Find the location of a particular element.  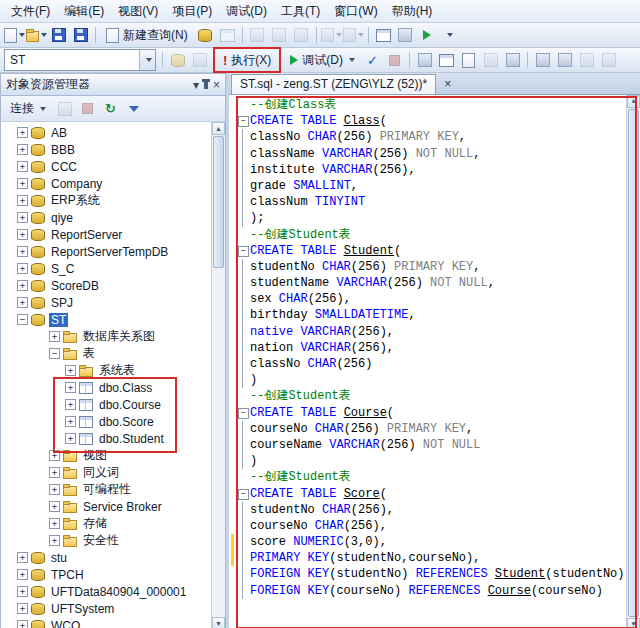

cancel-executing-icon is located at coordinates (394, 60).